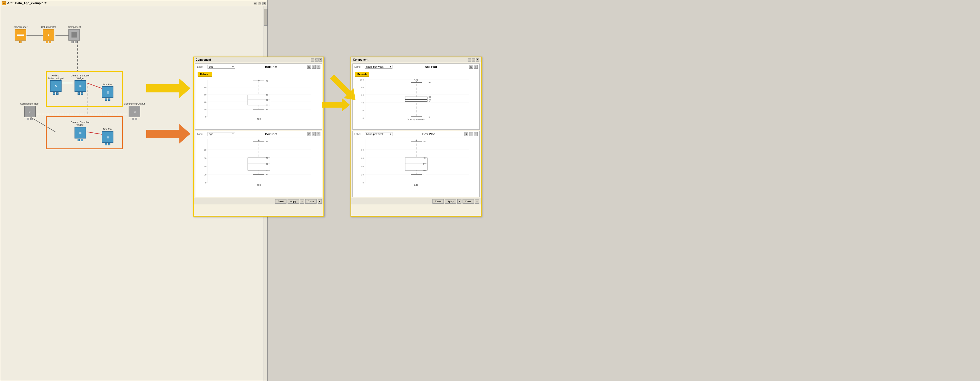 The height and width of the screenshot is (381, 980). I want to click on comp2-bot-plot-title: Box Plot, so click(428, 134).